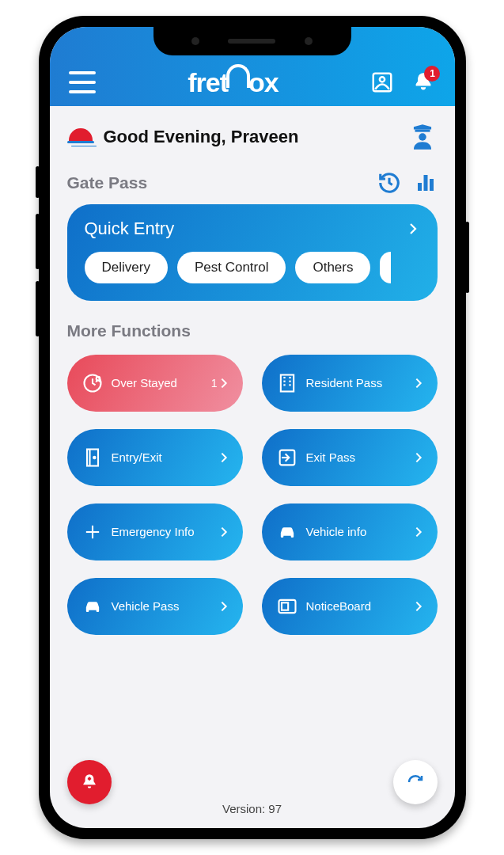  What do you see at coordinates (233, 82) in the screenshot?
I see `app-logo: fret ox` at bounding box center [233, 82].